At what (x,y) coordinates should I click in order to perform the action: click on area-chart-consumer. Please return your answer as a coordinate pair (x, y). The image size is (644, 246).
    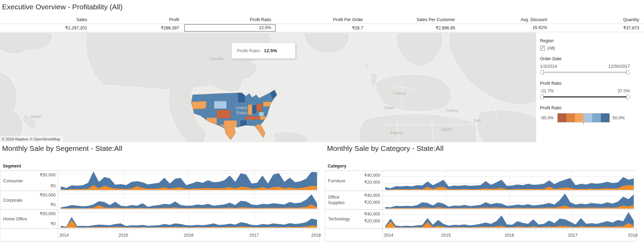
    Looking at the image, I should click on (189, 181).